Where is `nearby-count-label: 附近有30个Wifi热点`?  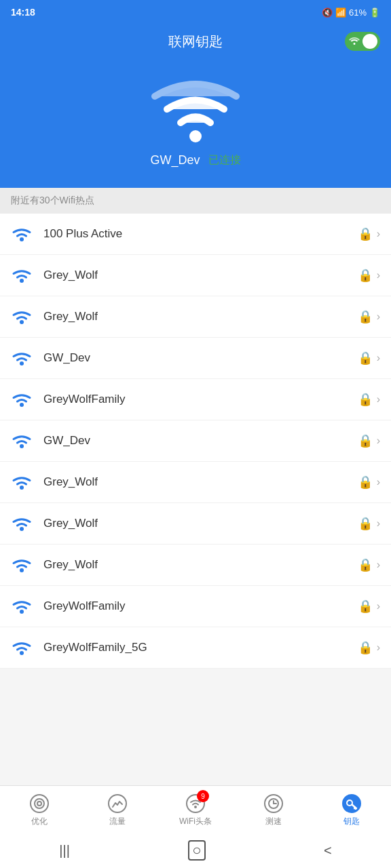 nearby-count-label: 附近有30个Wifi热点 is located at coordinates (53, 200).